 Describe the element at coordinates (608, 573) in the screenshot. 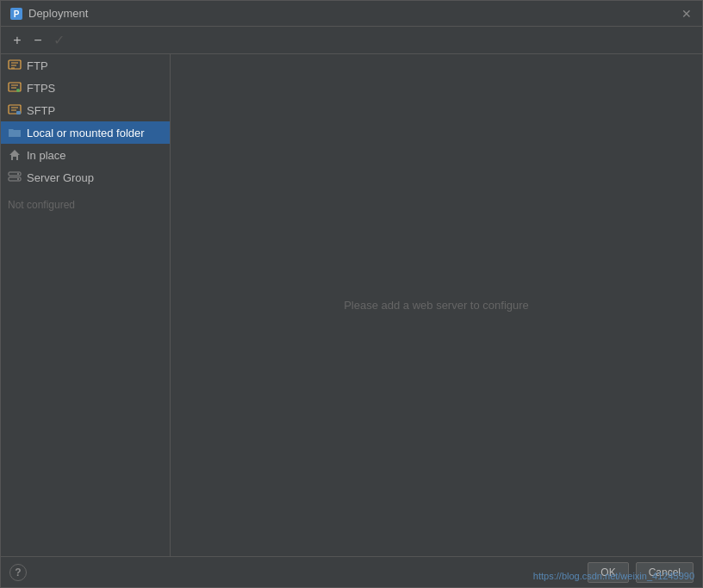

I see `ok-button: OK` at that location.